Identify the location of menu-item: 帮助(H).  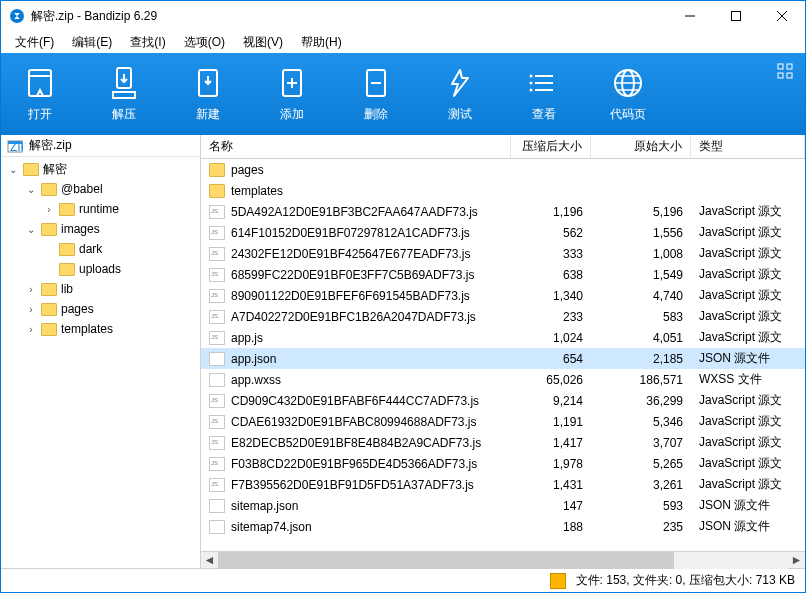
(322, 42).